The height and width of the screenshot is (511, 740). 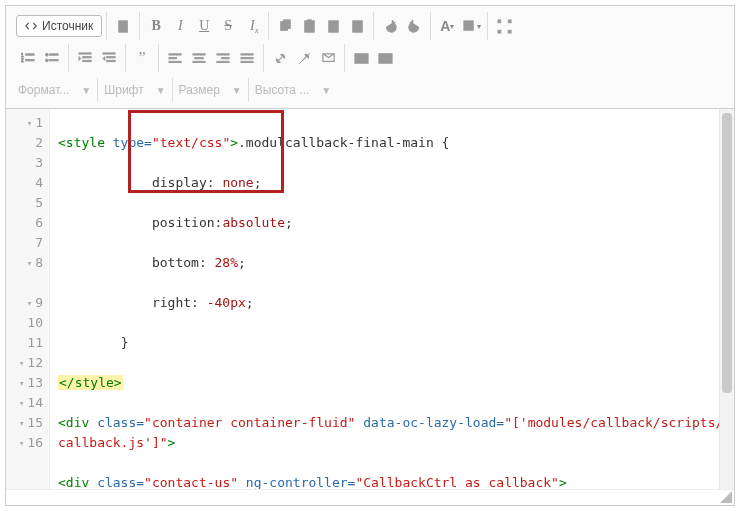 What do you see at coordinates (252, 26) in the screenshot?
I see `remove-format-icon: Ix` at bounding box center [252, 26].